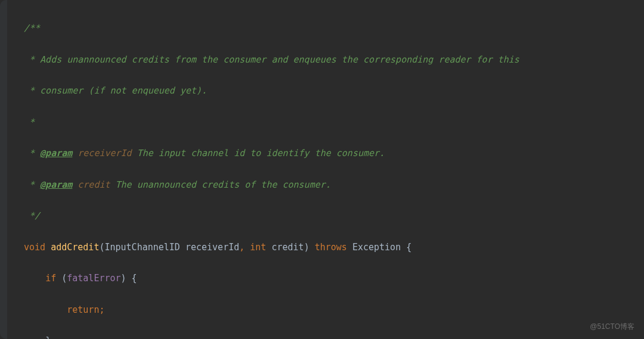  Describe the element at coordinates (29, 122) in the screenshot. I see `javadoc-blank: *` at that location.